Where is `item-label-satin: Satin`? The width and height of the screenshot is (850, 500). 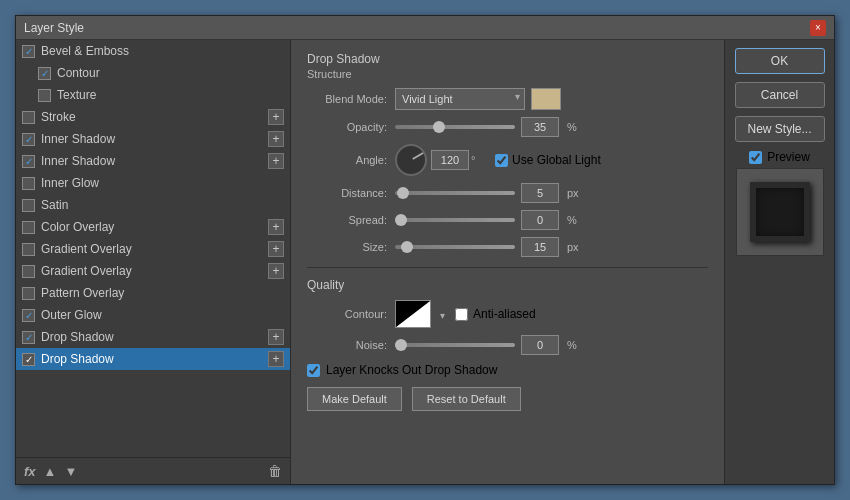 item-label-satin: Satin is located at coordinates (162, 205).